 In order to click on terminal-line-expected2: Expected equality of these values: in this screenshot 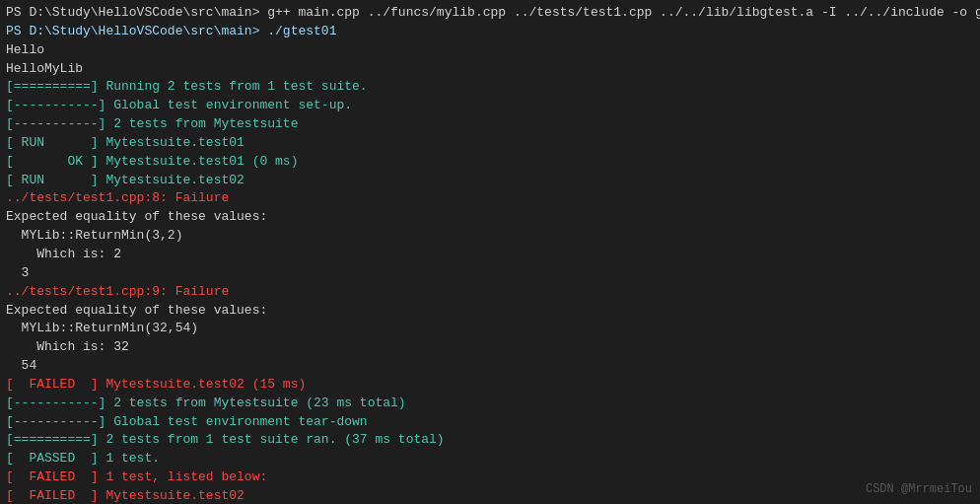, I will do `click(490, 312)`.